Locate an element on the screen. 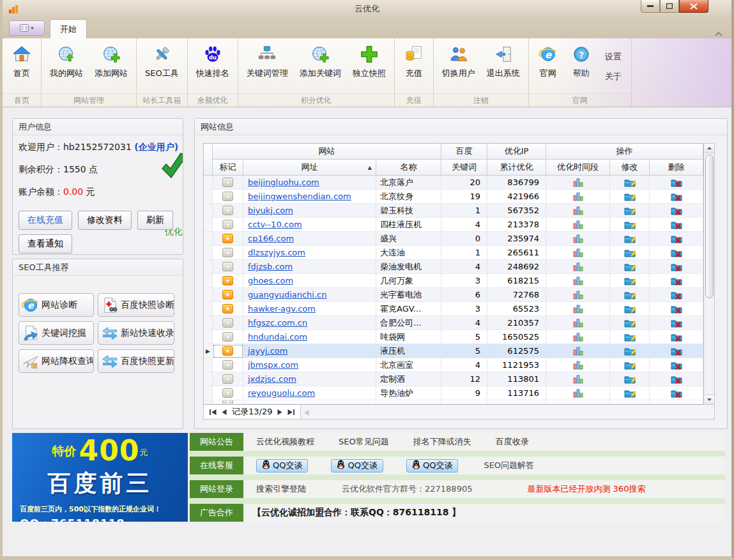  site-url-link: hfgszc.com.cn is located at coordinates (277, 323).